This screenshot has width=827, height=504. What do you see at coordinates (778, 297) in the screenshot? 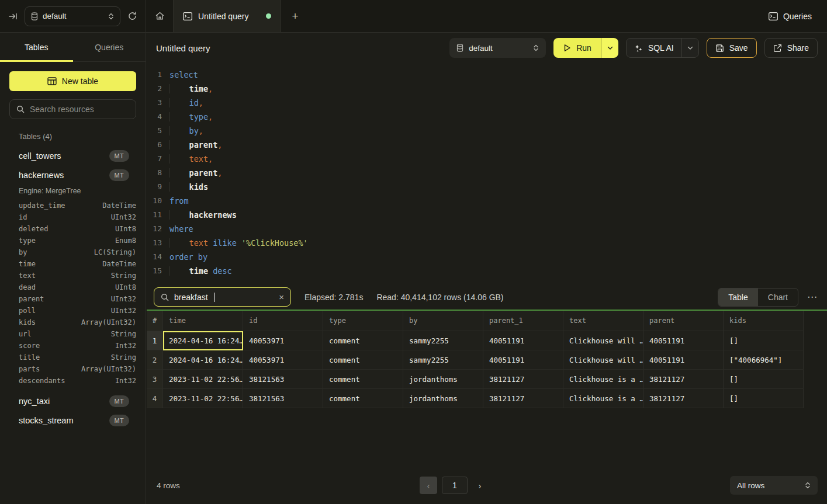
I see `view-toggle-chart: Chart` at bounding box center [778, 297].